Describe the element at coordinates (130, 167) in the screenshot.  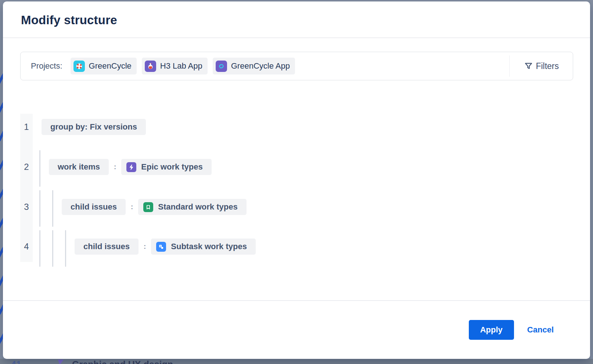
I see `structure-row-work-items: work items : Epic work types` at that location.